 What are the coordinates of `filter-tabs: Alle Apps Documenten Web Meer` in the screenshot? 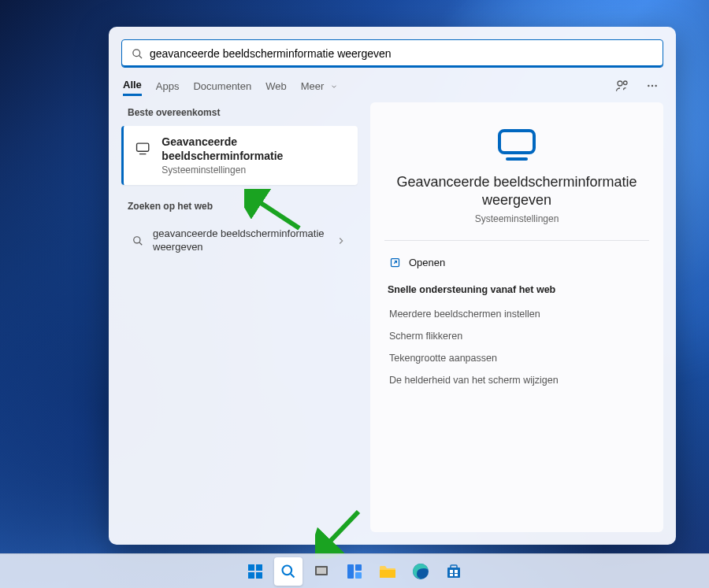 It's located at (392, 89).